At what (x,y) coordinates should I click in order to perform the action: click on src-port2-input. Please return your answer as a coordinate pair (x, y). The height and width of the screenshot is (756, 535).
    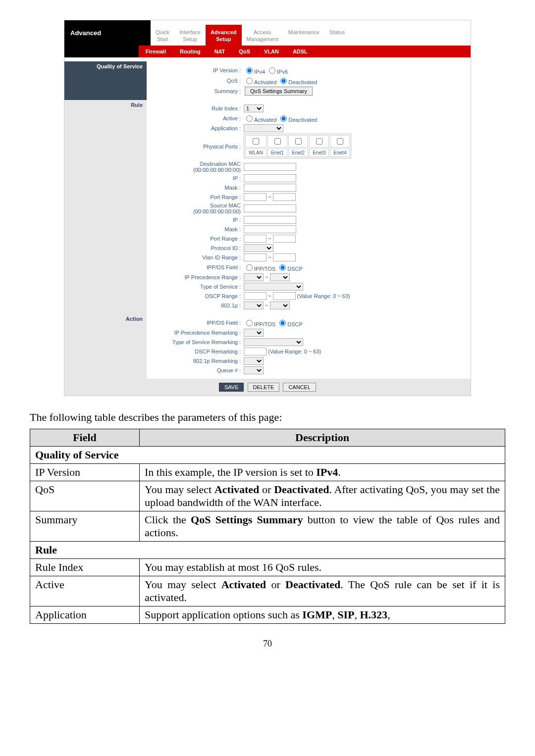
    Looking at the image, I should click on (284, 239).